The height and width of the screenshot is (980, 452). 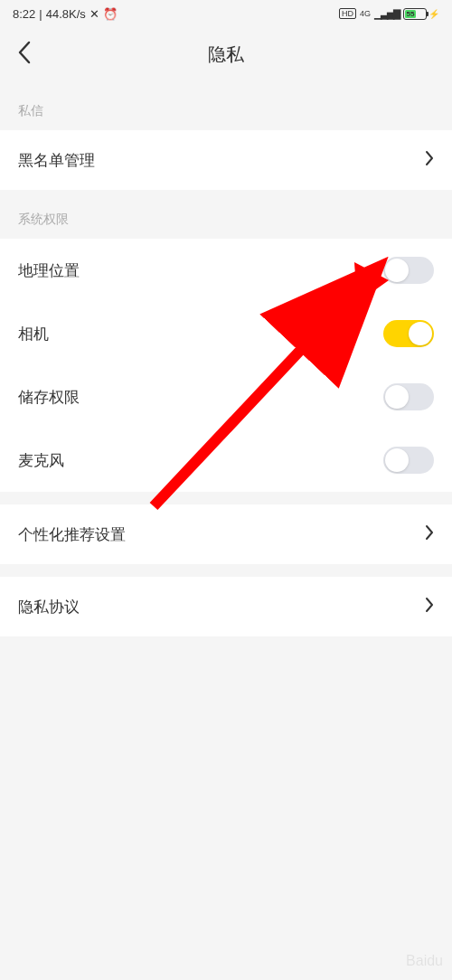 What do you see at coordinates (410, 14) in the screenshot?
I see `battery-fill: 55` at bounding box center [410, 14].